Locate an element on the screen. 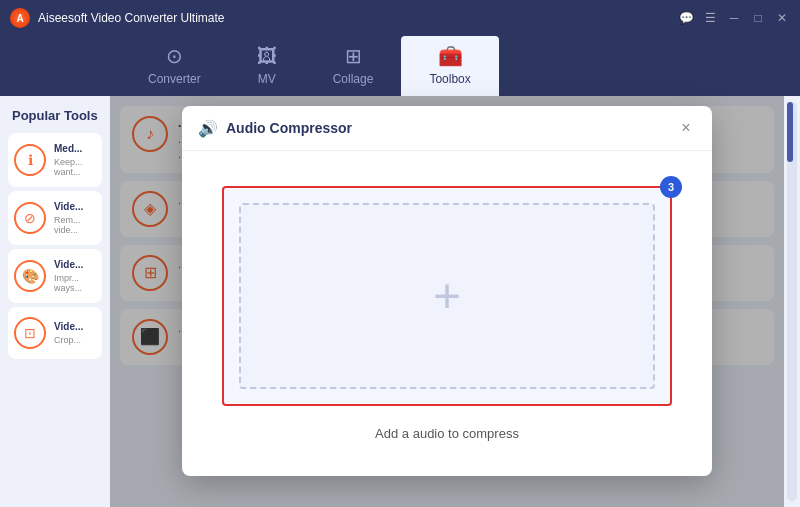 The height and width of the screenshot is (507, 800). menu-icon: ☰ is located at coordinates (710, 18).